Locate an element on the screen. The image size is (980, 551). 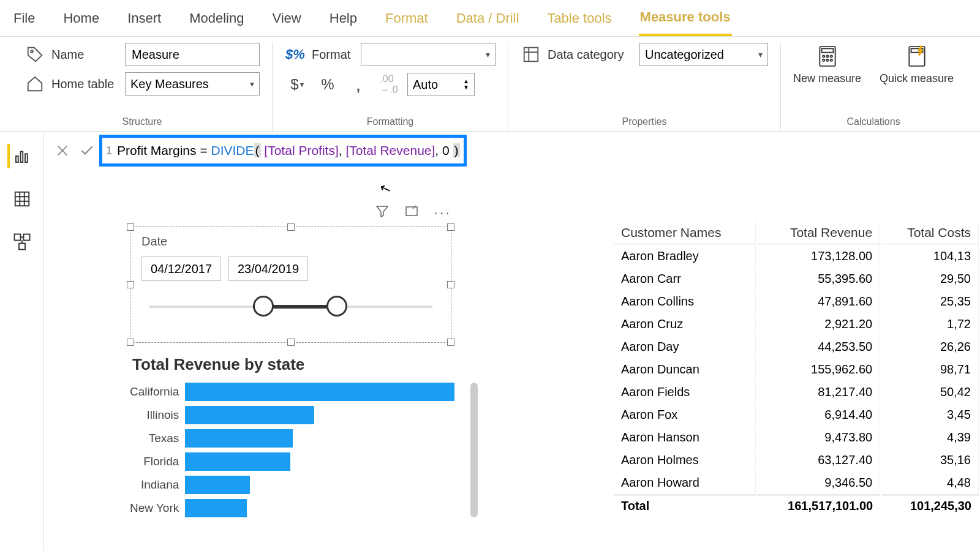
quick-measure-button: Quick measure is located at coordinates (916, 64).